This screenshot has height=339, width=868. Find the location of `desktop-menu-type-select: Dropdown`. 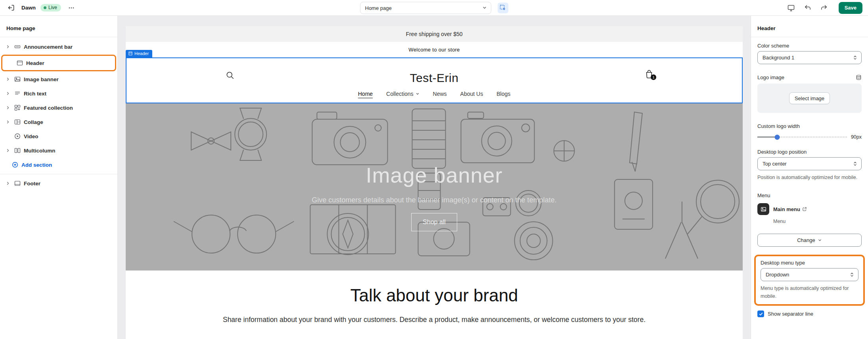

desktop-menu-type-select: Dropdown is located at coordinates (810, 275).